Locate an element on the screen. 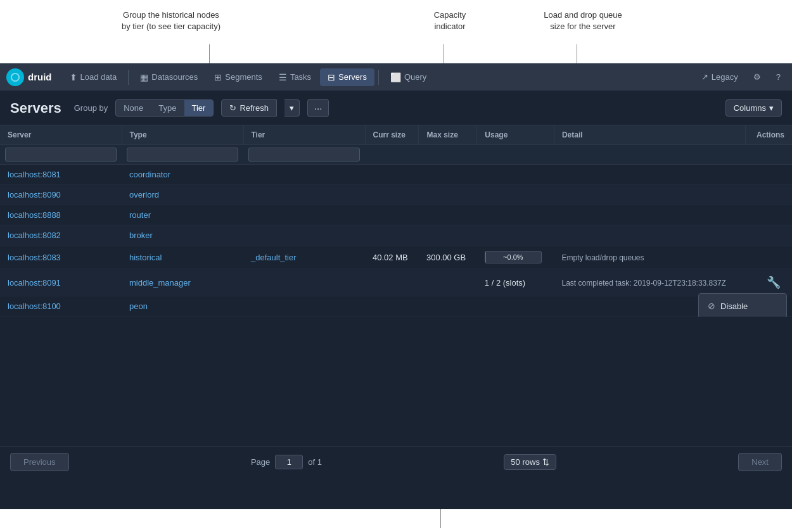 This screenshot has height=532, width=792. annotation-line-bottom is located at coordinates (441, 519).